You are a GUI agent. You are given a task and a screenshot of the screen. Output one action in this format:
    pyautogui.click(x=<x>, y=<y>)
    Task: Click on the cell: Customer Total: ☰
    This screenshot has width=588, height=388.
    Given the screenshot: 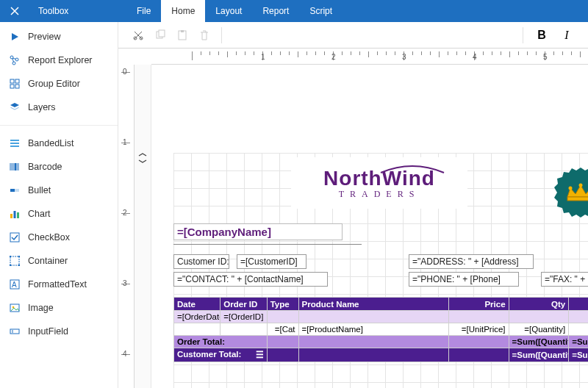 What is the action you would take?
    pyautogui.click(x=220, y=356)
    